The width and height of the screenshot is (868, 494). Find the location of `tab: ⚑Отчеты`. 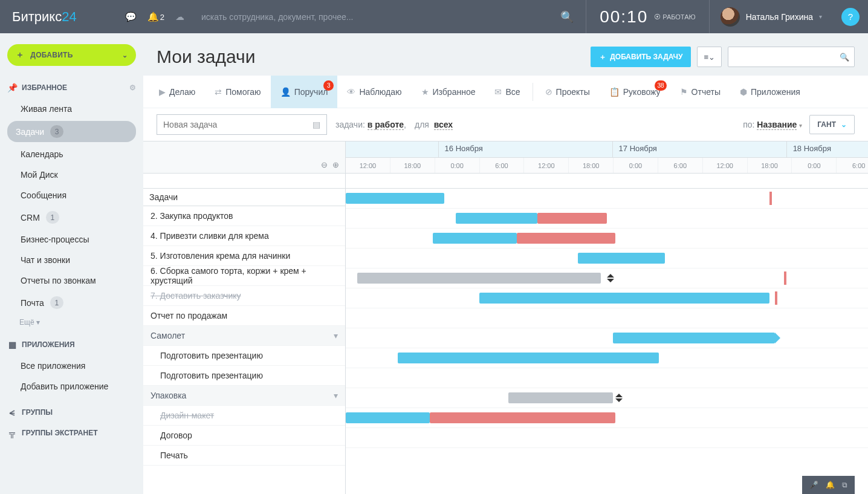

tab: ⚑Отчеты is located at coordinates (700, 92).